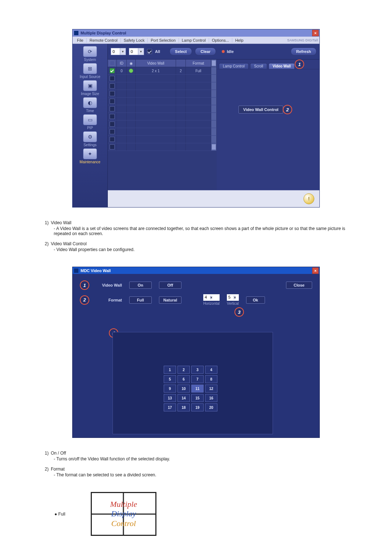 The height and width of the screenshot is (554, 392). What do you see at coordinates (90, 88) in the screenshot?
I see `sidebar-item-image-size: ▣ Image Size` at bounding box center [90, 88].